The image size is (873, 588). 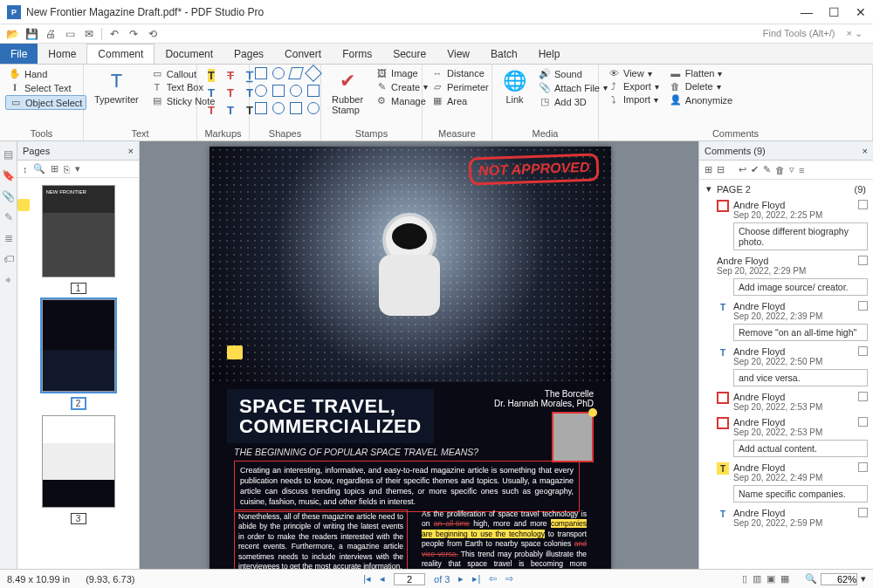 What do you see at coordinates (701, 86) in the screenshot?
I see `delete-comments: 🗑Delete ▾` at bounding box center [701, 86].